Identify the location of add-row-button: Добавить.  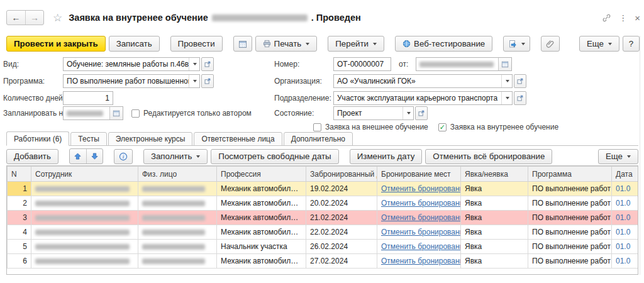
(33, 157).